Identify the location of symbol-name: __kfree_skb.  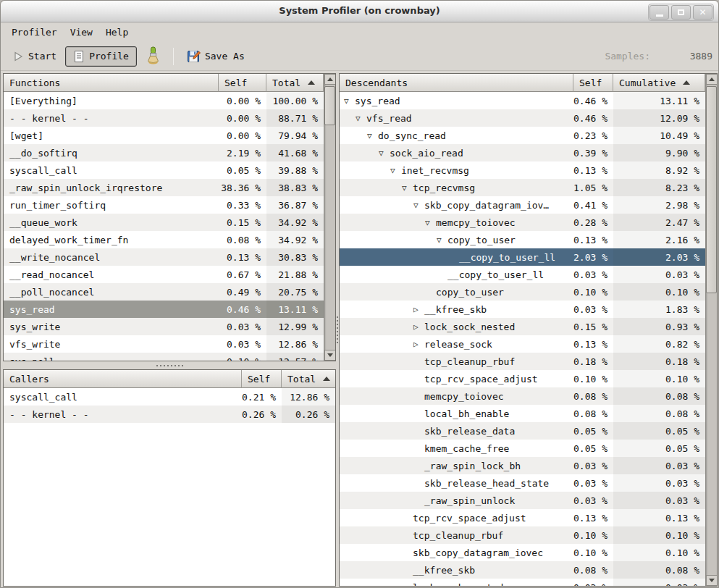
(455, 310).